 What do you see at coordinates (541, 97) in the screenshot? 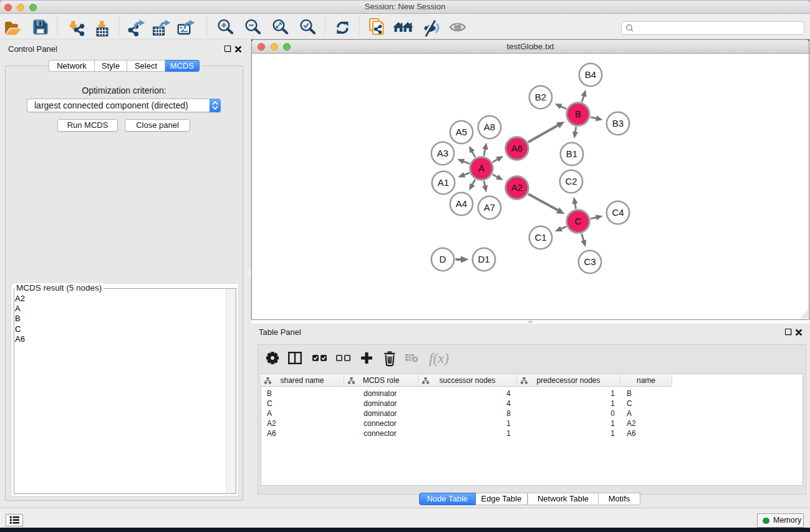
I see `svg-text: B2` at bounding box center [541, 97].